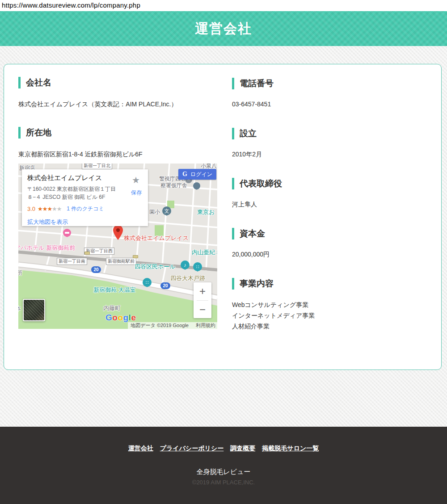  I want to click on section-label: 事業内容, so click(257, 284).